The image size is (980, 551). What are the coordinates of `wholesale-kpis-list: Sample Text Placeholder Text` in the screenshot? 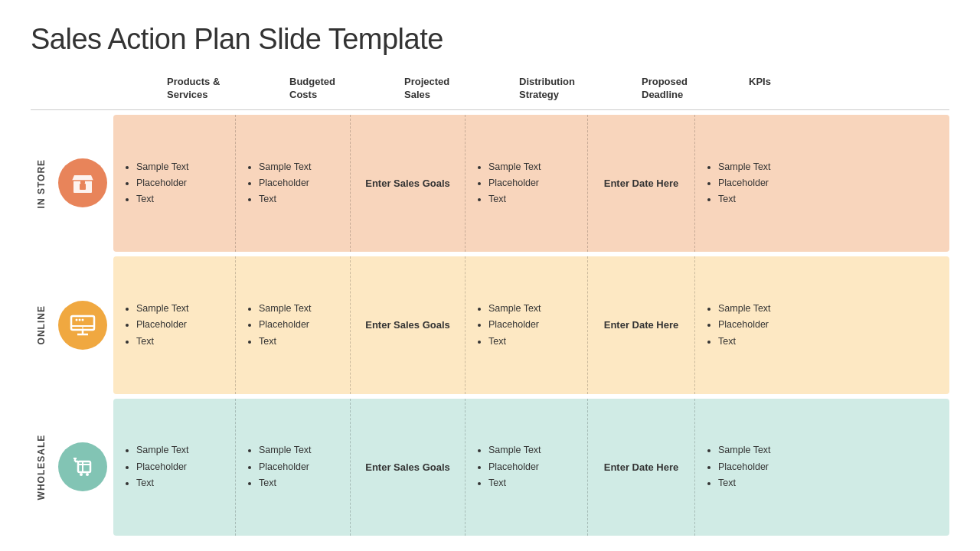 It's located at (738, 467).